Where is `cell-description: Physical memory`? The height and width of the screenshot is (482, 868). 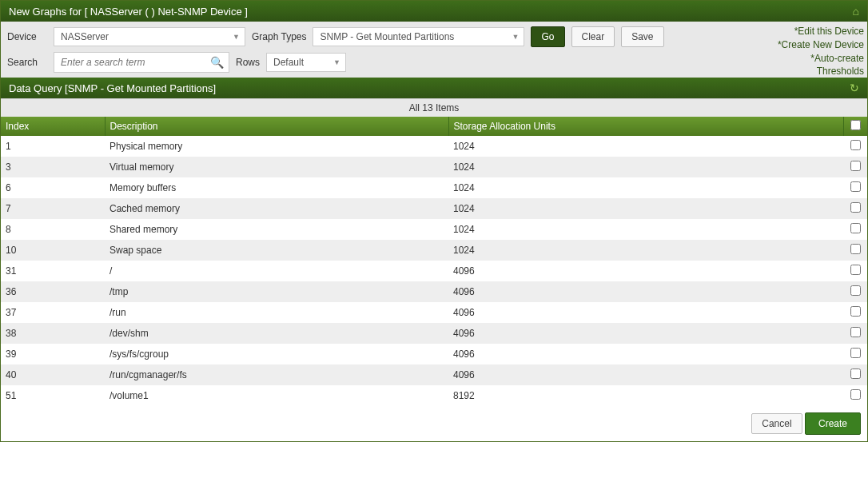
cell-description: Physical memory is located at coordinates (277, 146).